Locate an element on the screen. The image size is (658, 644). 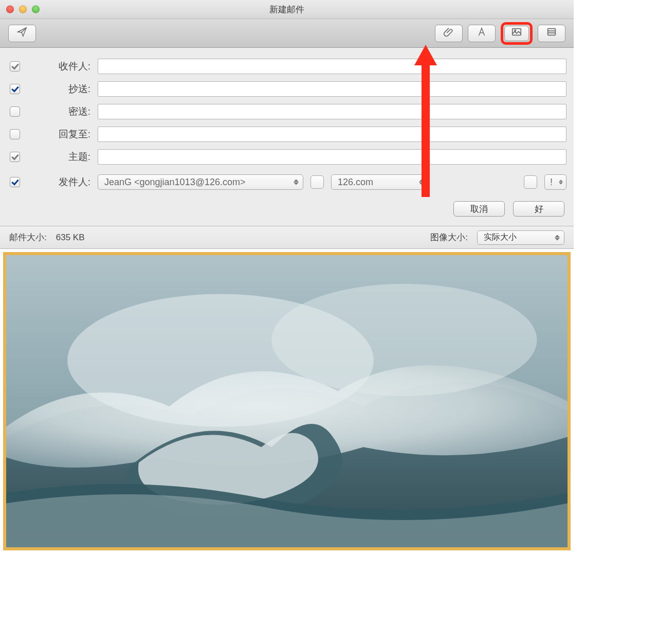
titlebar: 新建邮件 is located at coordinates (287, 9).